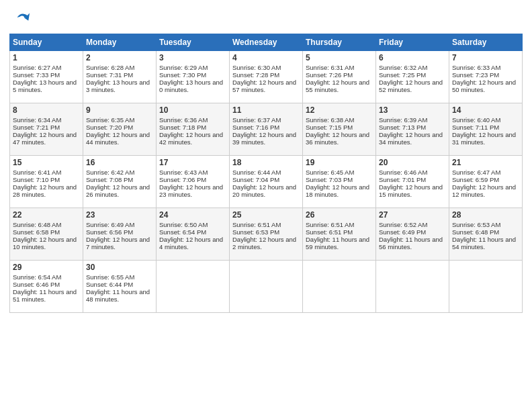 This screenshot has height=411, width=532. Describe the element at coordinates (330, 172) in the screenshot. I see `sunrise-text: Sunrise: 6:45 AM` at that location.